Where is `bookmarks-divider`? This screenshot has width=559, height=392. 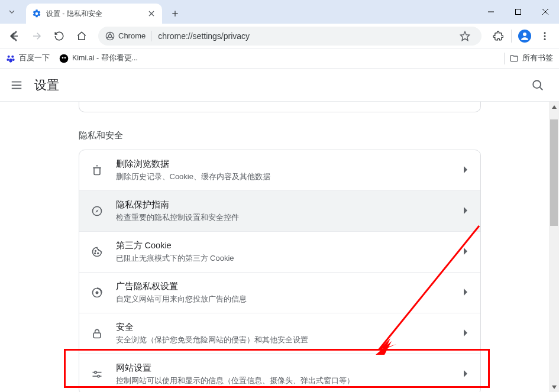 bookmarks-divider is located at coordinates (504, 59).